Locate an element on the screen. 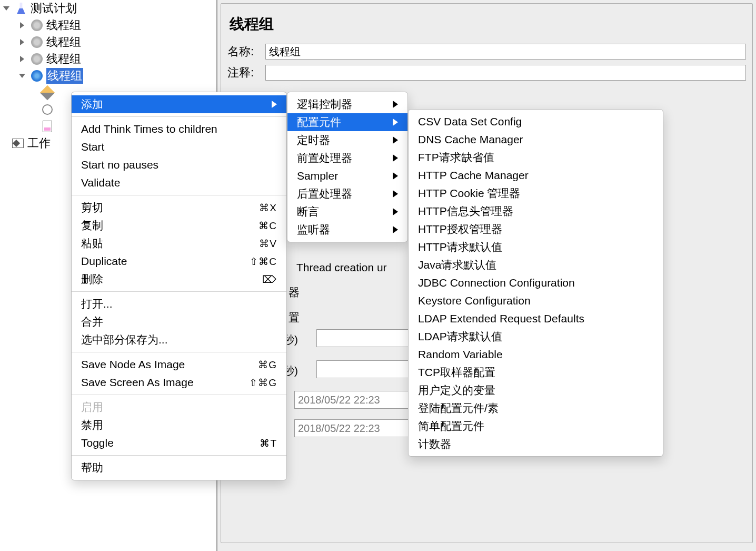 This screenshot has height=551, width=756. tree-workbench-label: 工作 is located at coordinates (39, 143).